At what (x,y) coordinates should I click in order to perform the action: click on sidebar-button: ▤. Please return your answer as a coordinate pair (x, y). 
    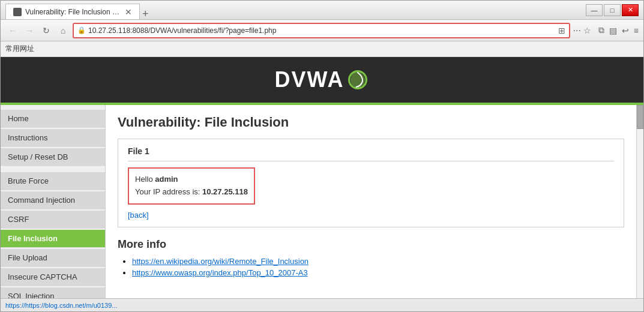
    Looking at the image, I should click on (613, 31).